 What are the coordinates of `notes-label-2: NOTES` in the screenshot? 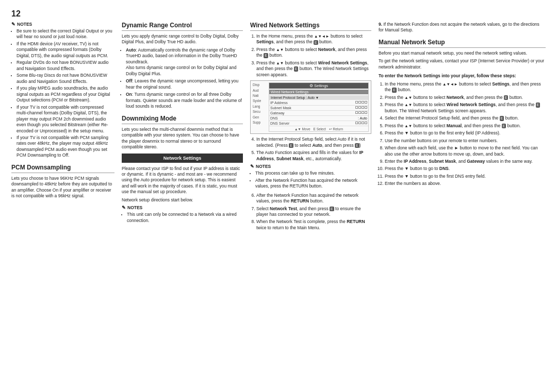 It's located at (135, 208).